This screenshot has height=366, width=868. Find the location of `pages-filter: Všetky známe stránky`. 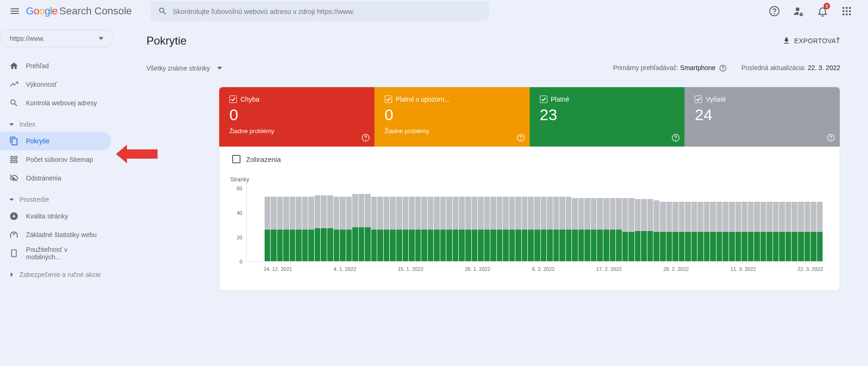

pages-filter: Všetky známe stránky is located at coordinates (184, 68).